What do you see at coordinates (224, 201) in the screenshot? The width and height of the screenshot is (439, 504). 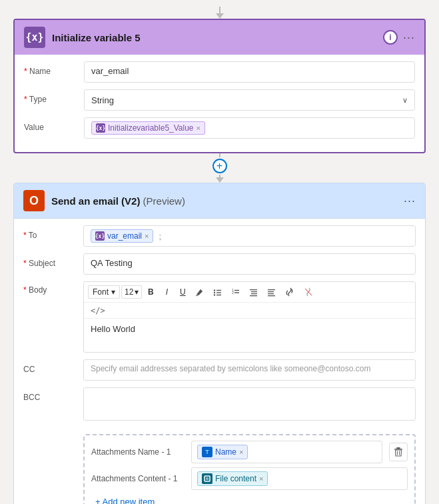 I see `email-card-title: Send an email (V2) (Preview)` at bounding box center [224, 201].